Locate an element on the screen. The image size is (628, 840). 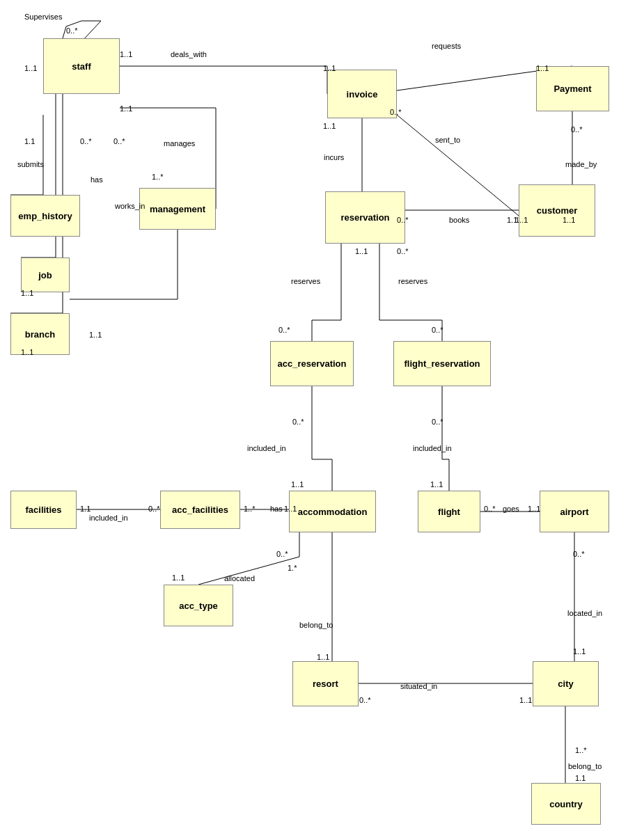
label-11-20: 1..1 is located at coordinates (579, 651).